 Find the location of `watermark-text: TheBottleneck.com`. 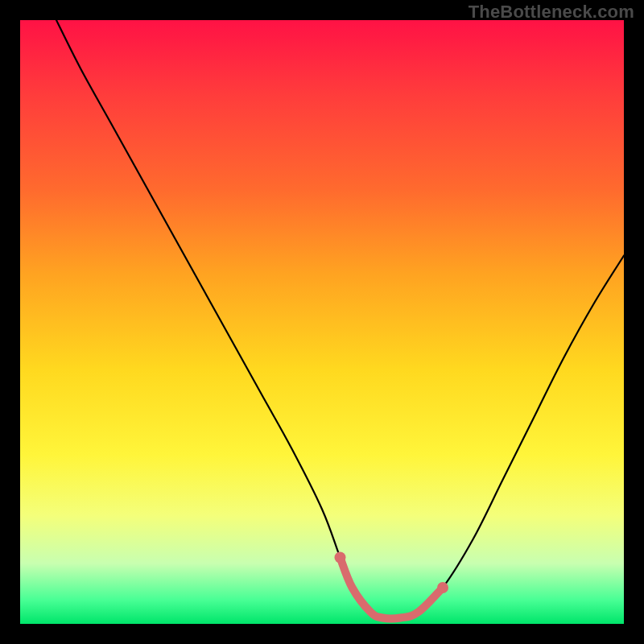

watermark-text: TheBottleneck.com is located at coordinates (551, 12).